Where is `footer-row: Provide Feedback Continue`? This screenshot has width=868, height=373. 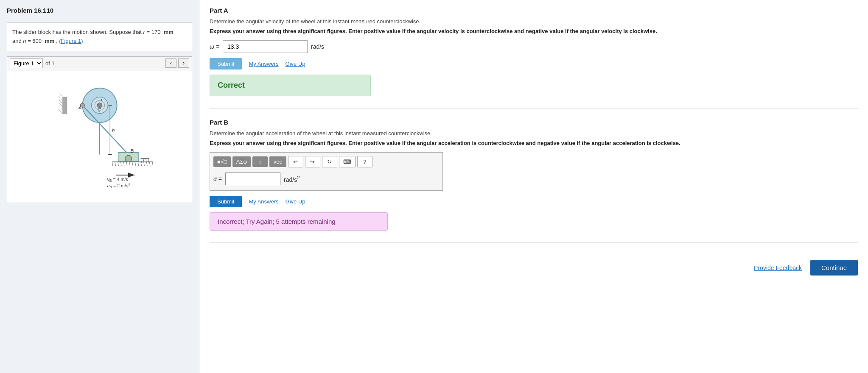
footer-row: Provide Feedback Continue is located at coordinates (534, 265).